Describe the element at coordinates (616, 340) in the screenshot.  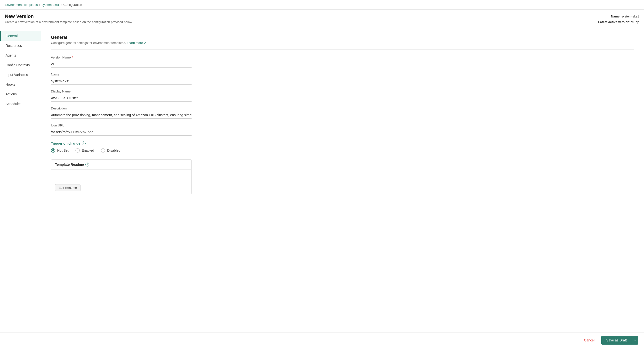
I see `save-draft-button: Save as Draft` at that location.